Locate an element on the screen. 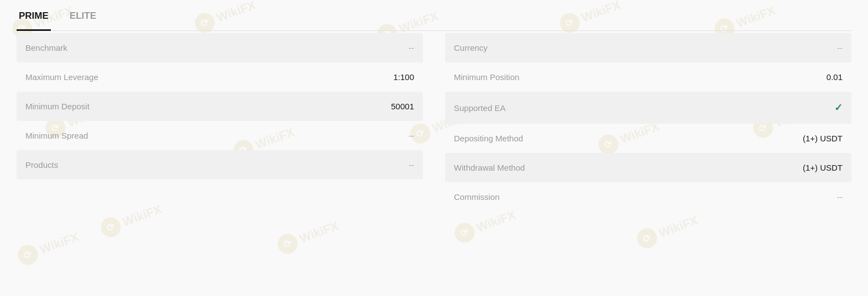  table-row: Products-- is located at coordinates (220, 165).